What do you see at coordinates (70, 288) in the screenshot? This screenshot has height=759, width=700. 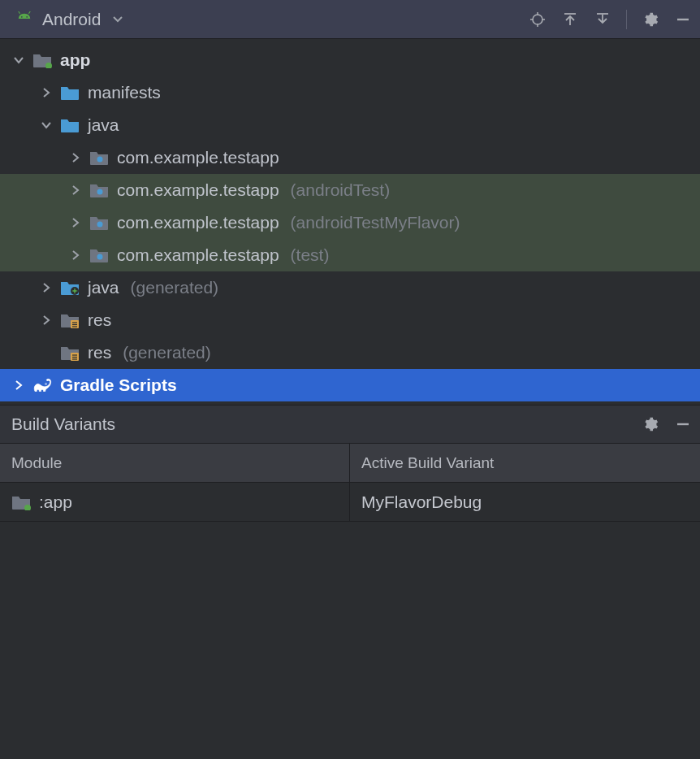 I see `generated-folder-icon` at bounding box center [70, 288].